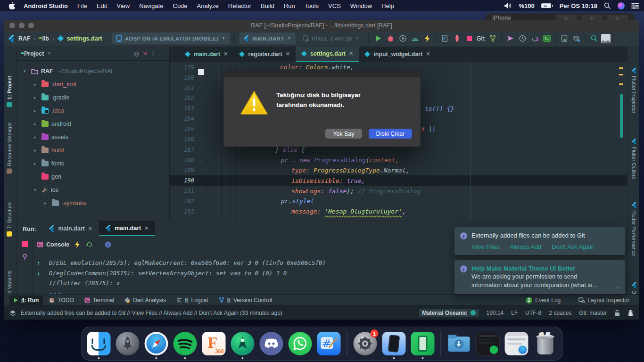 Image resolution: width=644 pixels, height=362 pixels. Describe the element at coordinates (488, 344) in the screenshot. I see `dock-icon-minimized-window-spotify` at that location.